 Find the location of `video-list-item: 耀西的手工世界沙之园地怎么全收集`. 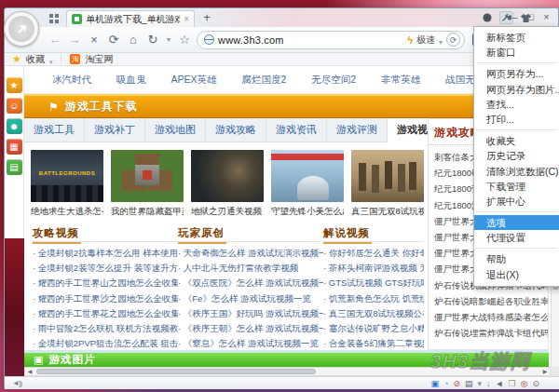

video-list-item: 耀西的手工世界沙之园地怎么全收集 is located at coordinates (105, 299).